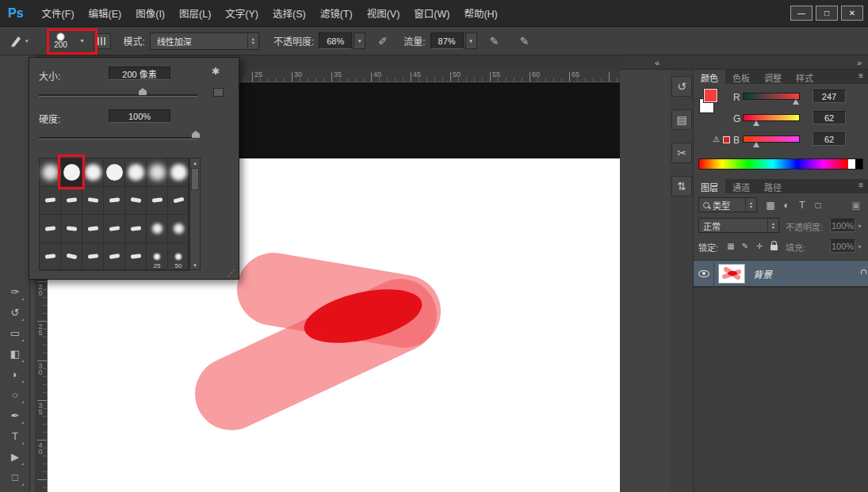 The height and width of the screenshot is (492, 868). I want to click on menu-filter: 滤镜(T), so click(336, 13).